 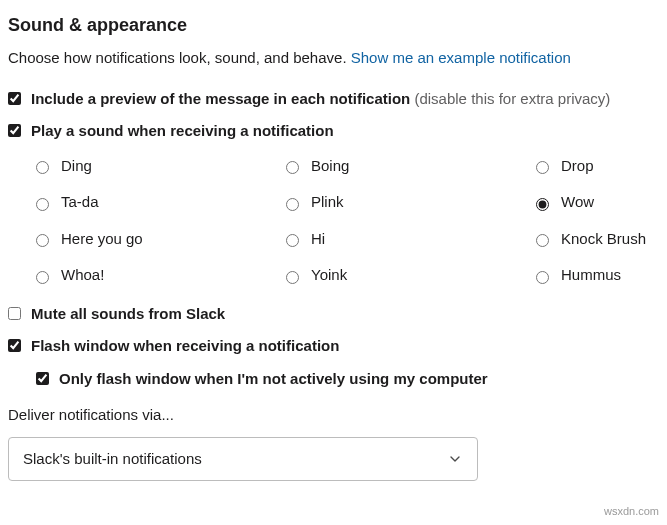 What do you see at coordinates (180, 58) in the screenshot?
I see `section-desc-text: Choose how notifications look, sound, an…` at bounding box center [180, 58].